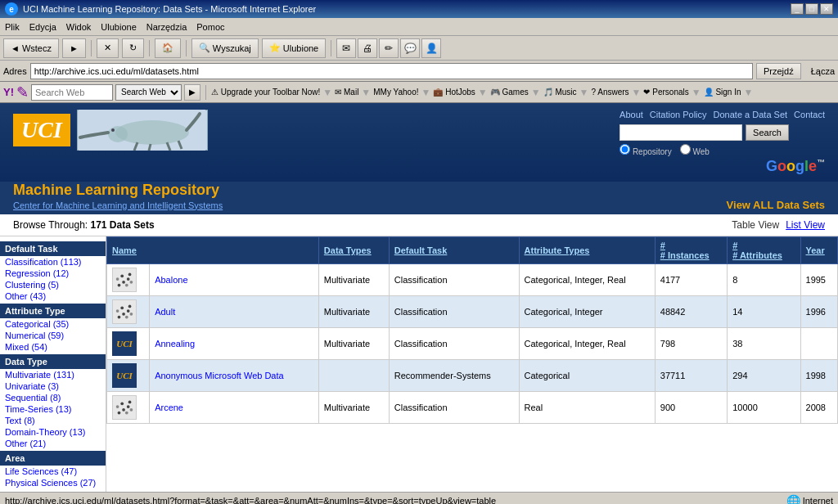  What do you see at coordinates (52, 375) in the screenshot?
I see `sidebar-multivariate: Multivariate (131)` at bounding box center [52, 375].